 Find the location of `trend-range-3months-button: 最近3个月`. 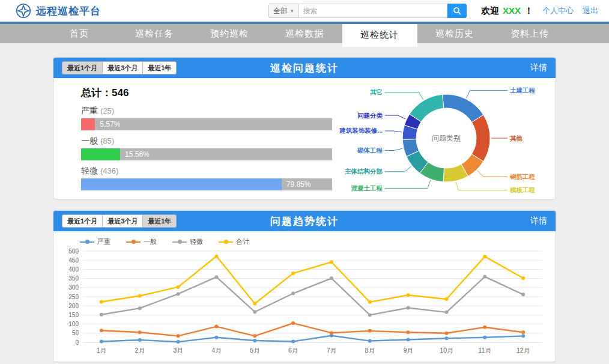

trend-range-3months-button: 最近3个月 is located at coordinates (123, 221).